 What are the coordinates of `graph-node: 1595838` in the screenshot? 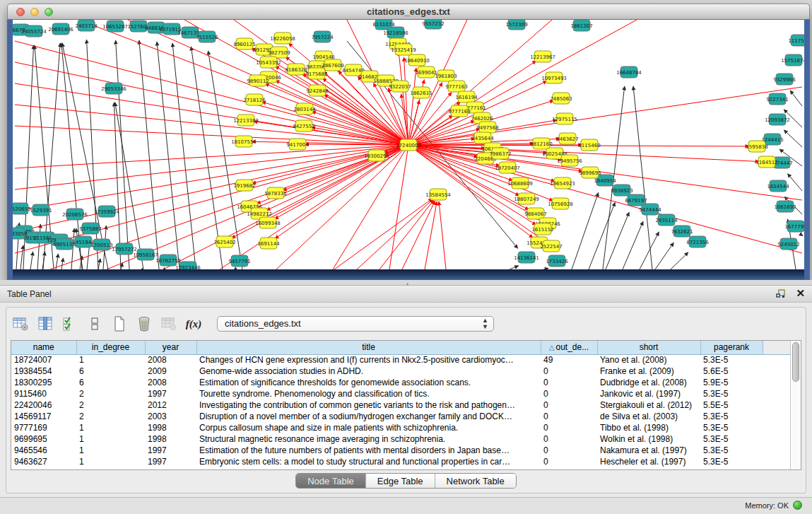 It's located at (756, 146).